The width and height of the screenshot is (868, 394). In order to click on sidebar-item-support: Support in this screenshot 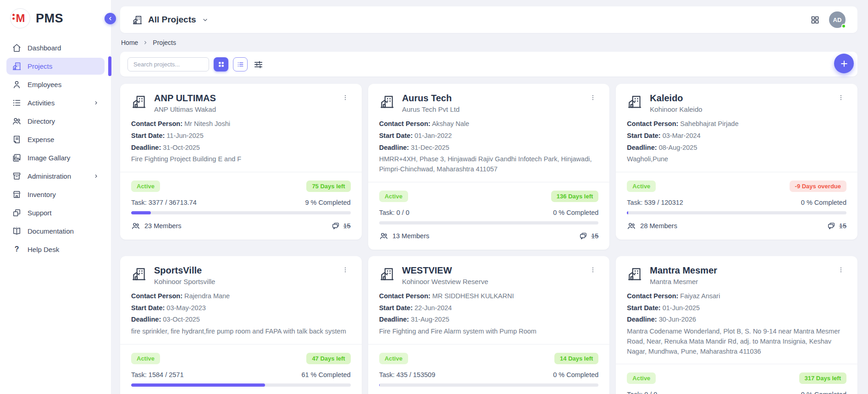, I will do `click(55, 213)`.